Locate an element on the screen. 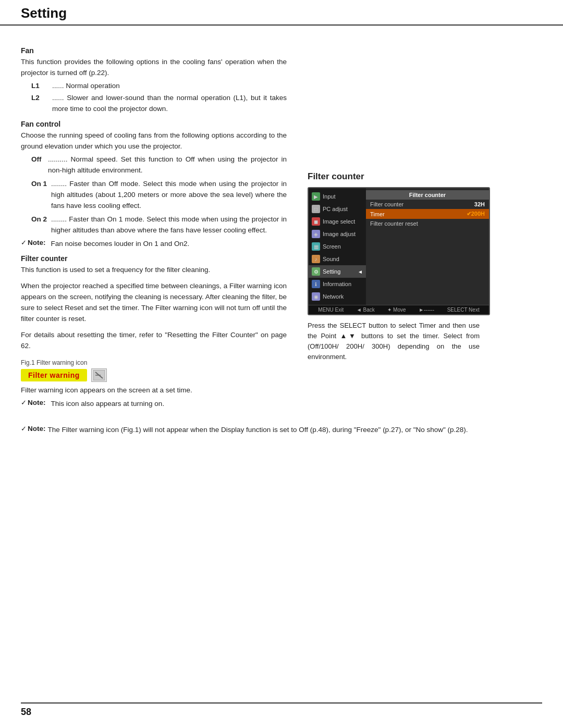 The image size is (563, 728). fan-on2-desc: ........ Faster than On 1 mode. Select t… is located at coordinates (169, 225).